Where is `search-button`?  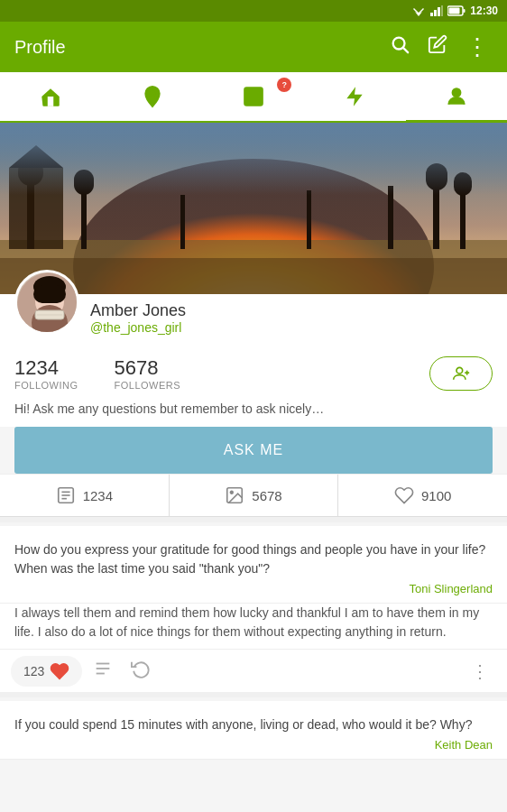 search-button is located at coordinates (400, 47).